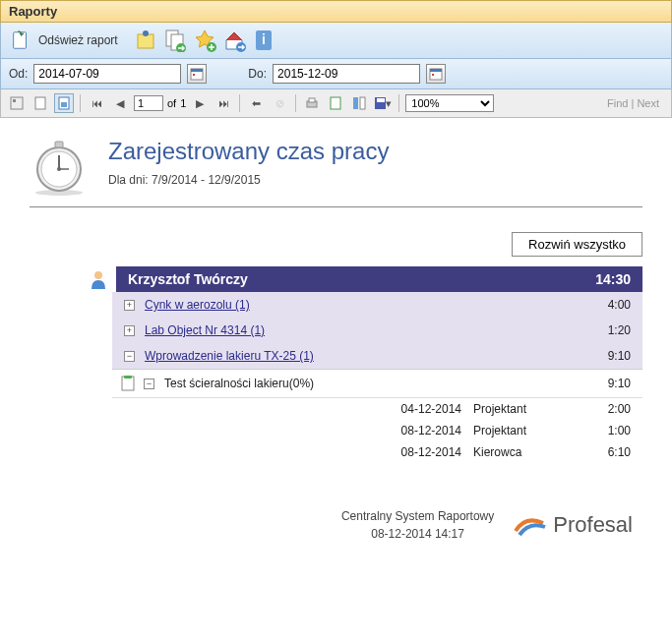 This screenshot has width=672, height=641. I want to click on stopwatch-icon, so click(59, 167).